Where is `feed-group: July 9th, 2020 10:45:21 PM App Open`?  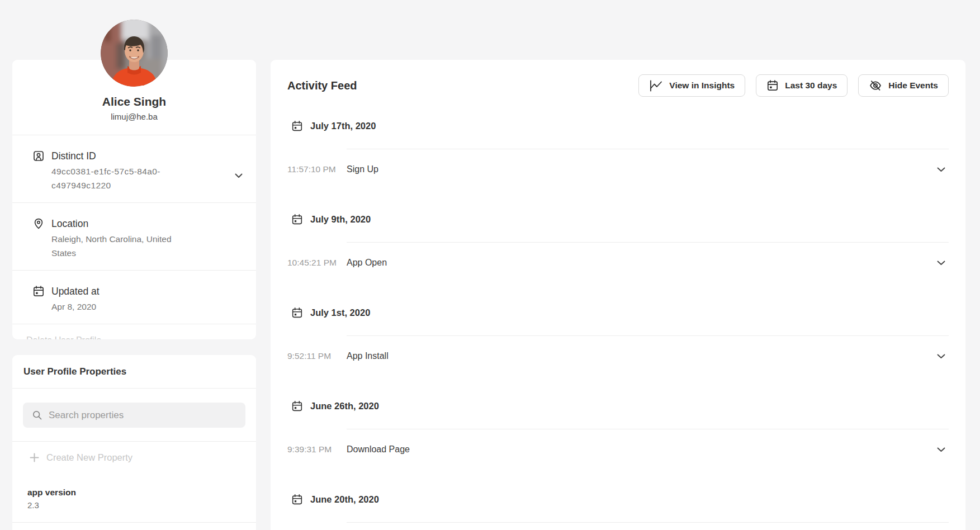
feed-group: July 9th, 2020 10:45:21 PM App Open is located at coordinates (618, 237).